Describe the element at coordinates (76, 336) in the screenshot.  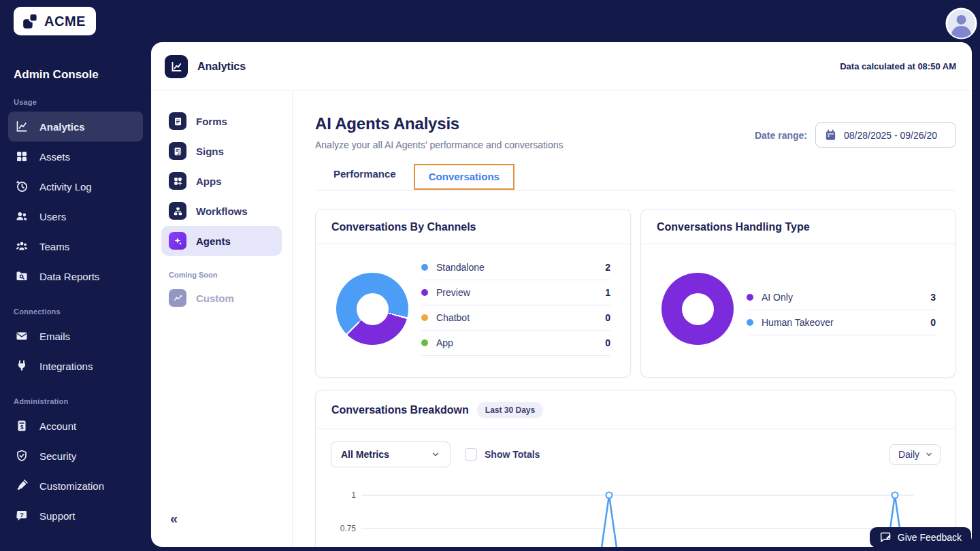
I see `sidebar-item-emails: Emails` at that location.